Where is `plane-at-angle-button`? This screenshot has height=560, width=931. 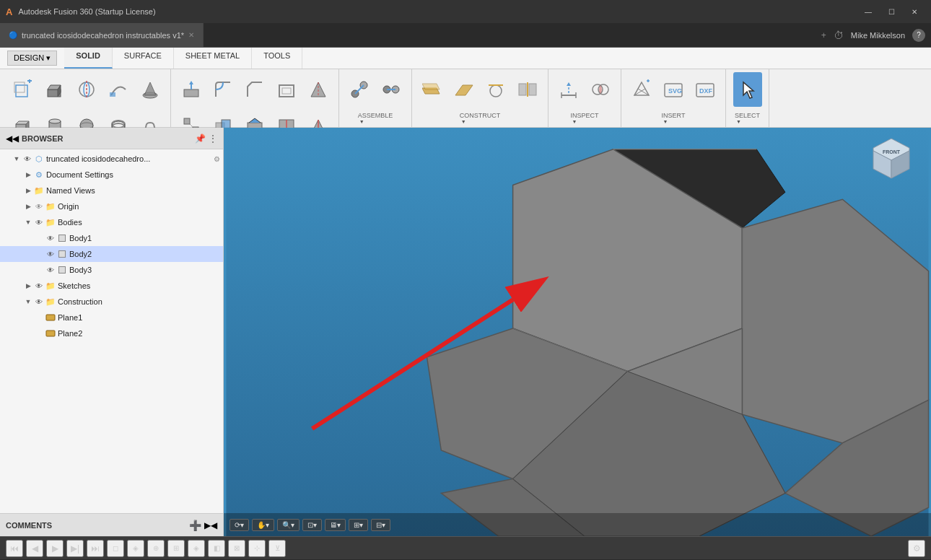 plane-at-angle-button is located at coordinates (464, 89).